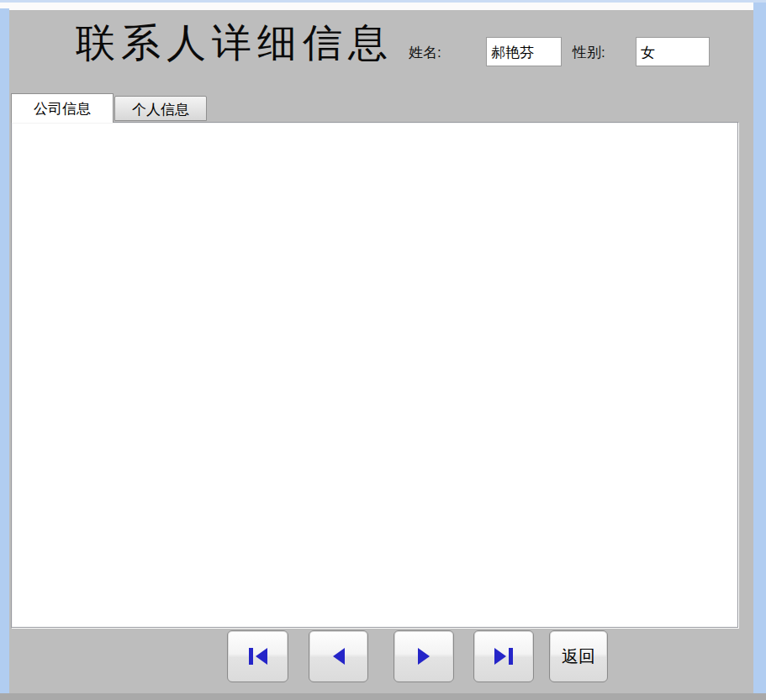 The height and width of the screenshot is (700, 766). I want to click on last-record-icon, so click(500, 656).